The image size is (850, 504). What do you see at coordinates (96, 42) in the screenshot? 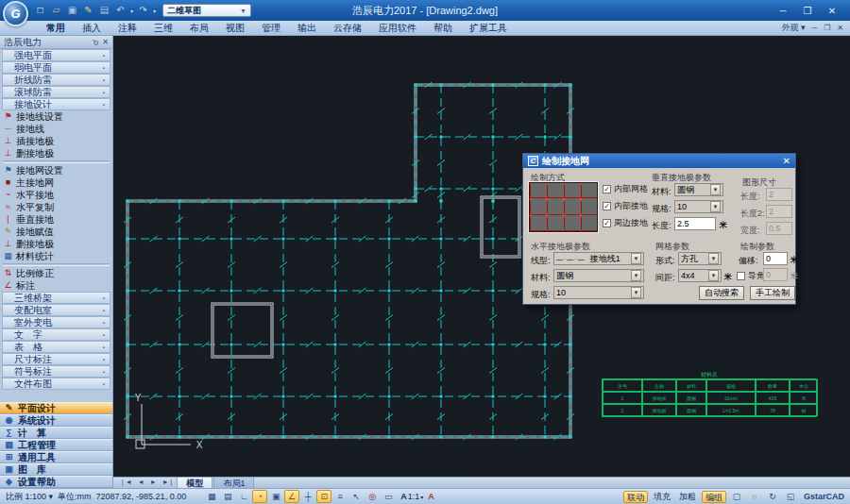
I see `pin-icon: ⚲` at bounding box center [96, 42].